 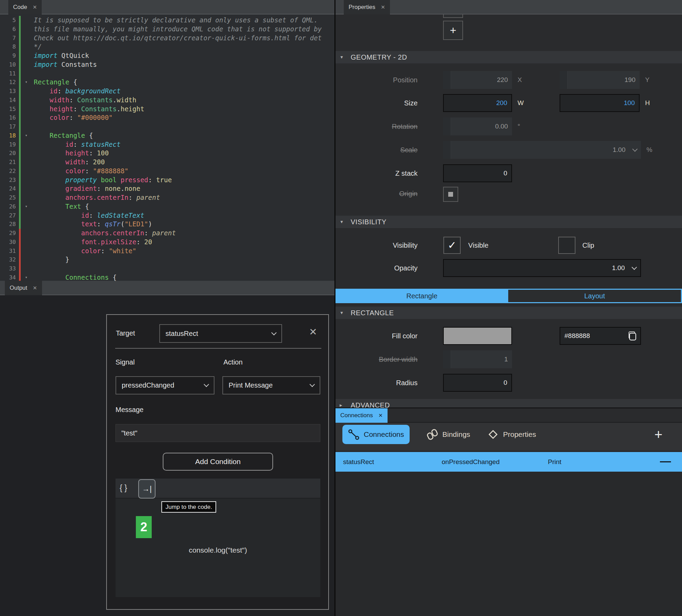 I want to click on code-tabbar: Code✕, so click(x=167, y=7).